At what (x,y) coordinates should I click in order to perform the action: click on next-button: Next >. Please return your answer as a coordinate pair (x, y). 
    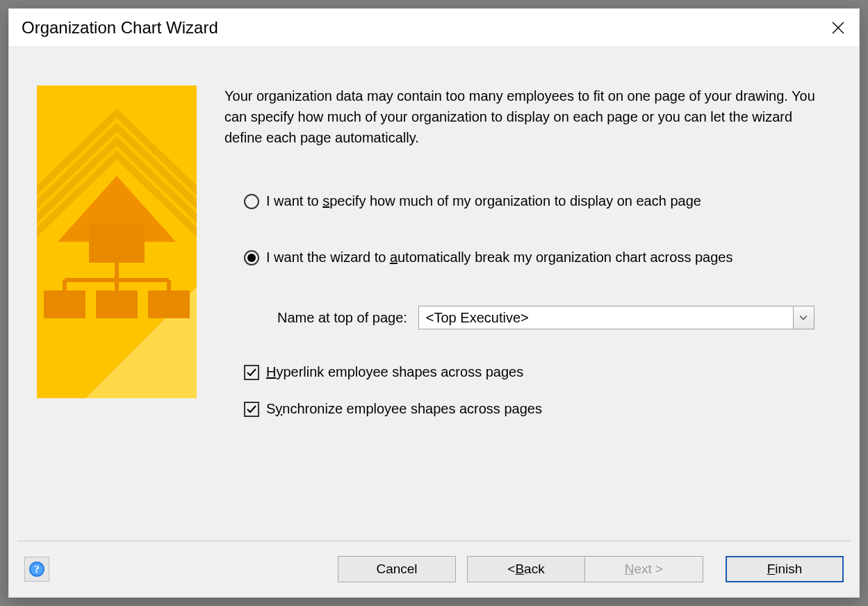
    Looking at the image, I should click on (644, 569).